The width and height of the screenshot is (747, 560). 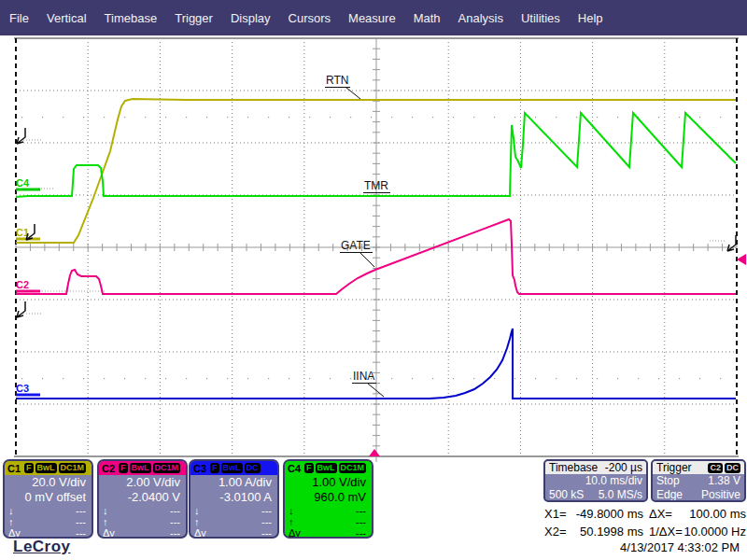 What do you see at coordinates (612, 532) in the screenshot?
I see `cursor-x2-value: 50.1998 ms` at bounding box center [612, 532].